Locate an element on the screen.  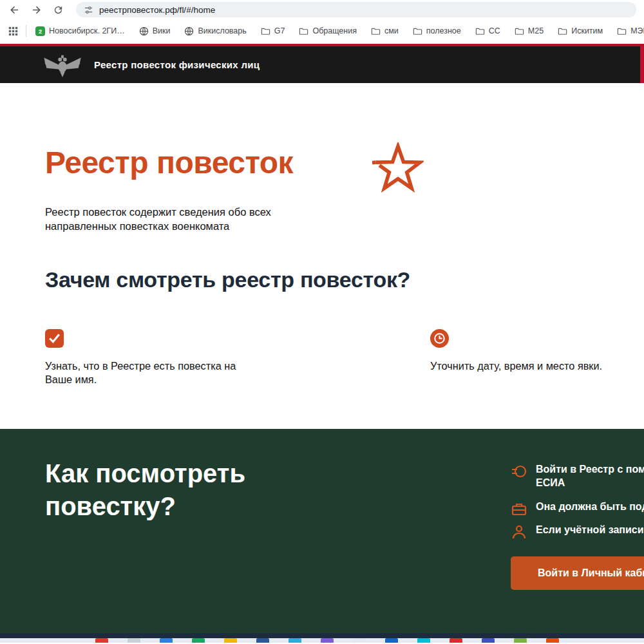
bookmark-label: Викисловарь is located at coordinates (222, 31).